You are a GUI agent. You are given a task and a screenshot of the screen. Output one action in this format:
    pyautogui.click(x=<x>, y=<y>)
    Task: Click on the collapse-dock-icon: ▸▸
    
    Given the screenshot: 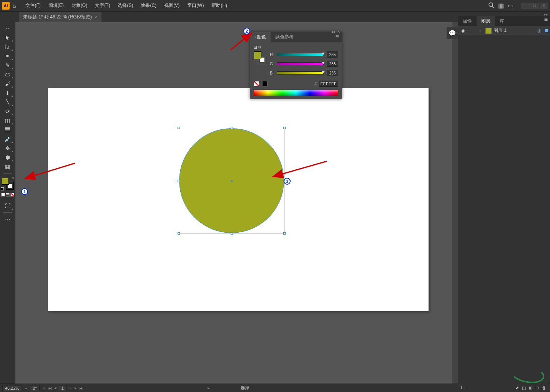 What is the action you would take?
    pyautogui.click(x=546, y=15)
    